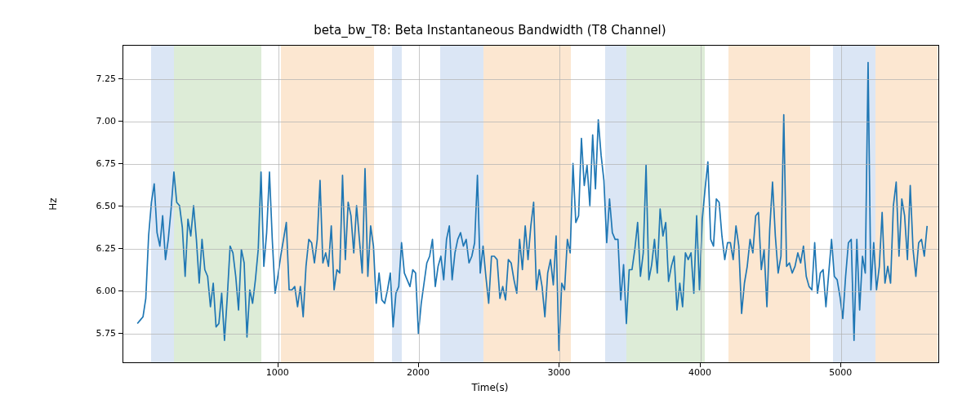 The width and height of the screenshot is (980, 408). I want to click on y-tick-label: 6.00, so click(100, 290).